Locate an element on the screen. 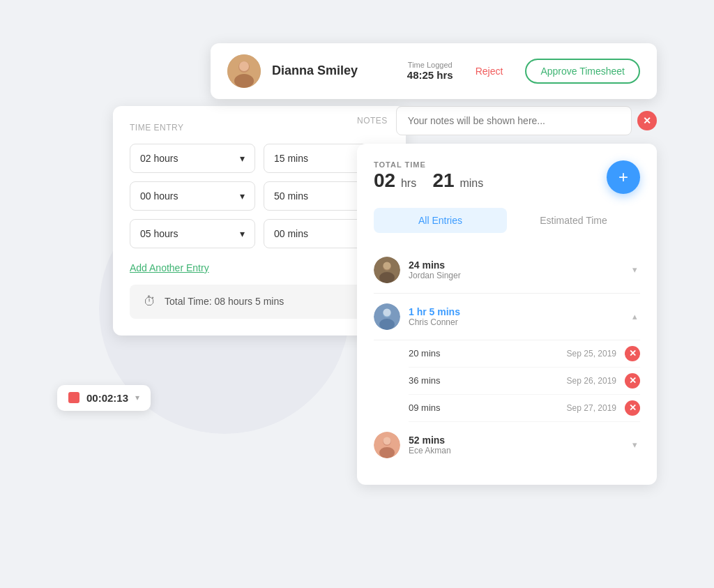 The height and width of the screenshot is (588, 714). entry-duration-chris: 1 hr 5 mins is located at coordinates (515, 312).